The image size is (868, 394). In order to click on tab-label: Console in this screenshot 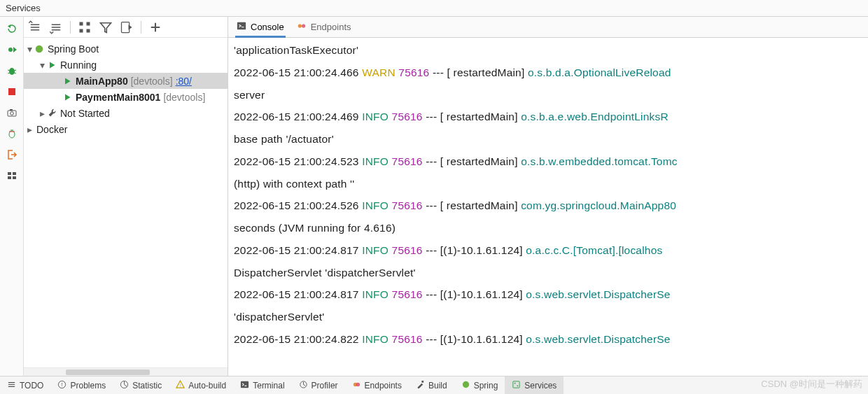, I will do `click(267, 27)`.